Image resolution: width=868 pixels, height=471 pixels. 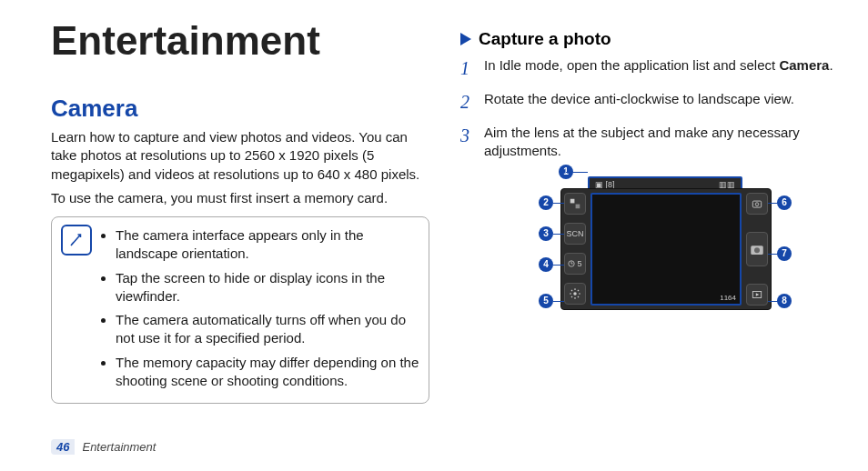 What do you see at coordinates (546, 234) in the screenshot?
I see `callout-3: 3` at bounding box center [546, 234].